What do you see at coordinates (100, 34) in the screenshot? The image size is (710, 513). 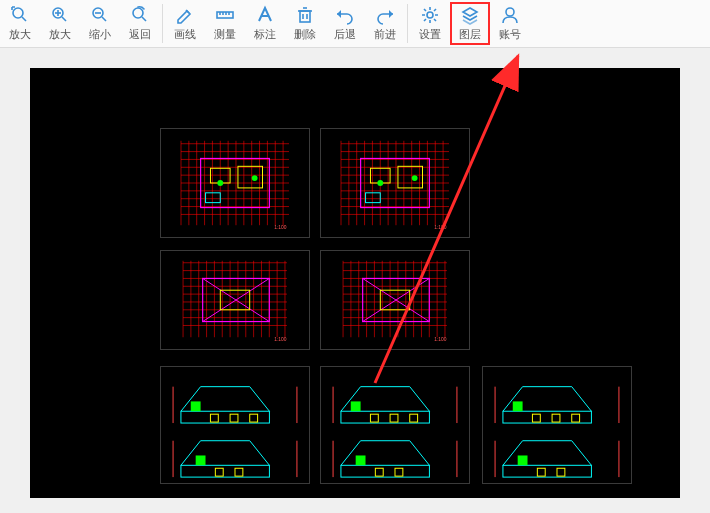 I see `toolbar-label: 缩小` at bounding box center [100, 34].